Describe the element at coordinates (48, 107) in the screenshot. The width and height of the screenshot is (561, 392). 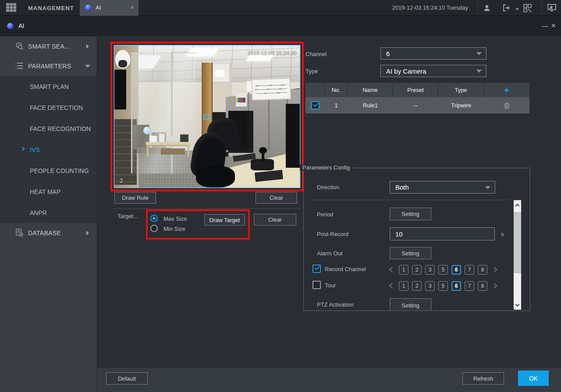
I see `sidebar-item-face-detection: FACE DETECTION` at that location.